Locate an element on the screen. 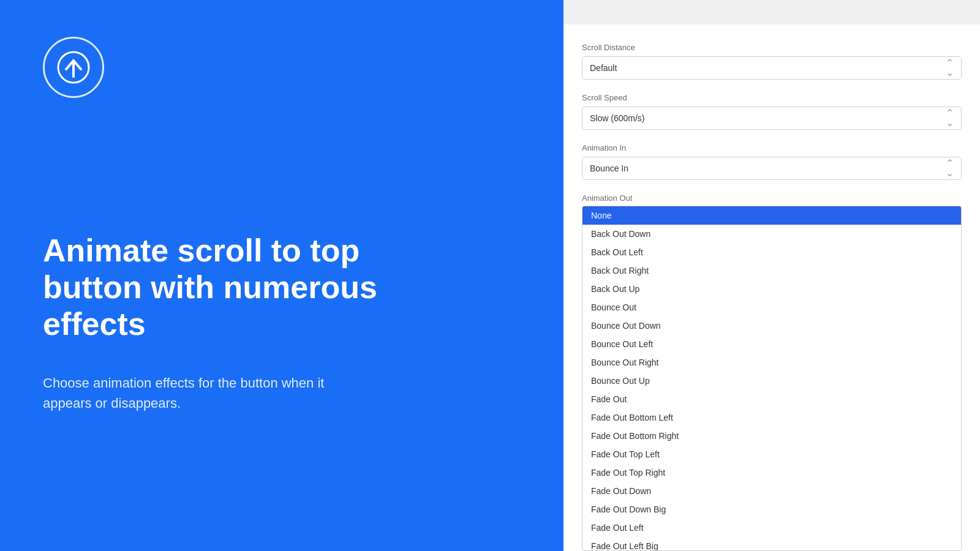 Image resolution: width=980 pixels, height=551 pixels. animation-in-label: Animation In is located at coordinates (772, 148).